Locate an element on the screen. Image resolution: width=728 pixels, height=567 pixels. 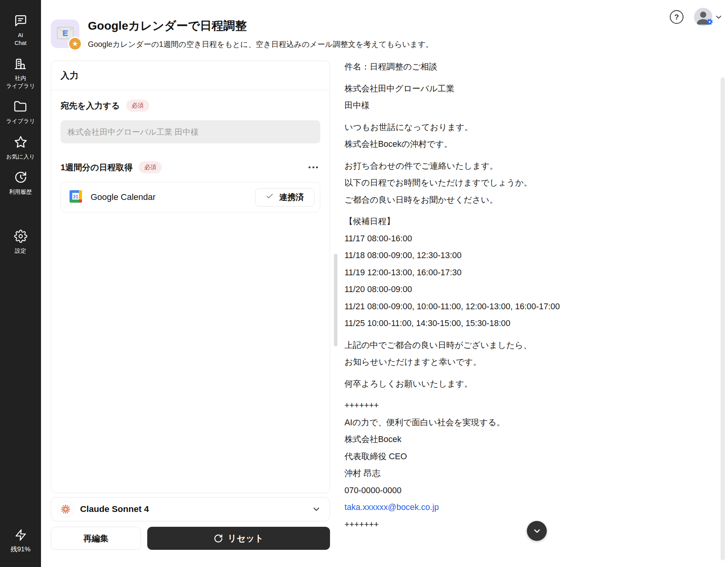
envelope-letter: E is located at coordinates (65, 33).